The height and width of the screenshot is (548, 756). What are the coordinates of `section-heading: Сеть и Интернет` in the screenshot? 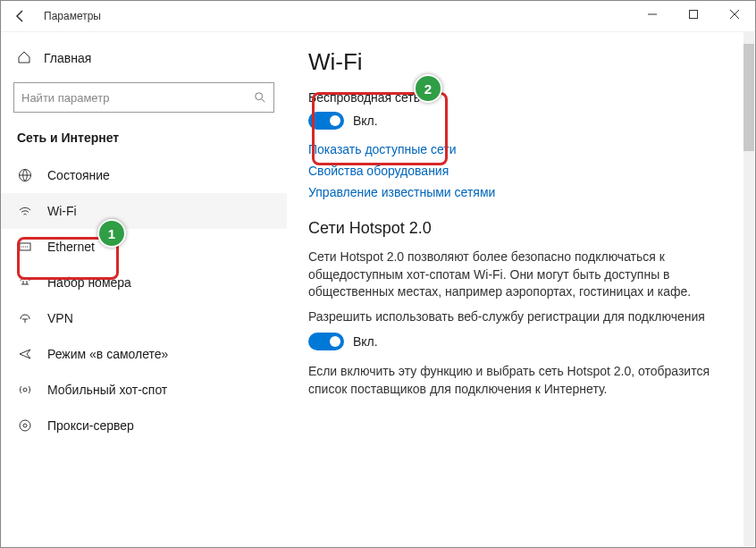 It's located at (144, 141).